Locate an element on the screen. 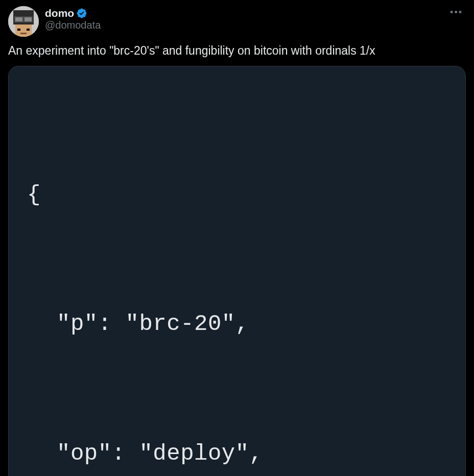 This screenshot has width=474, height=476. user-handle: @domodata is located at coordinates (73, 26).